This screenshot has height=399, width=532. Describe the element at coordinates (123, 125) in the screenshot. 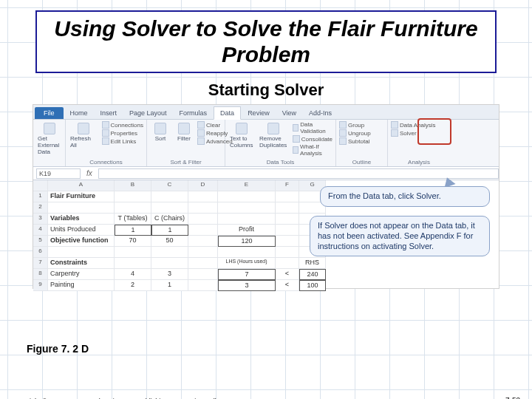

I see `connections-button: Connections` at that location.